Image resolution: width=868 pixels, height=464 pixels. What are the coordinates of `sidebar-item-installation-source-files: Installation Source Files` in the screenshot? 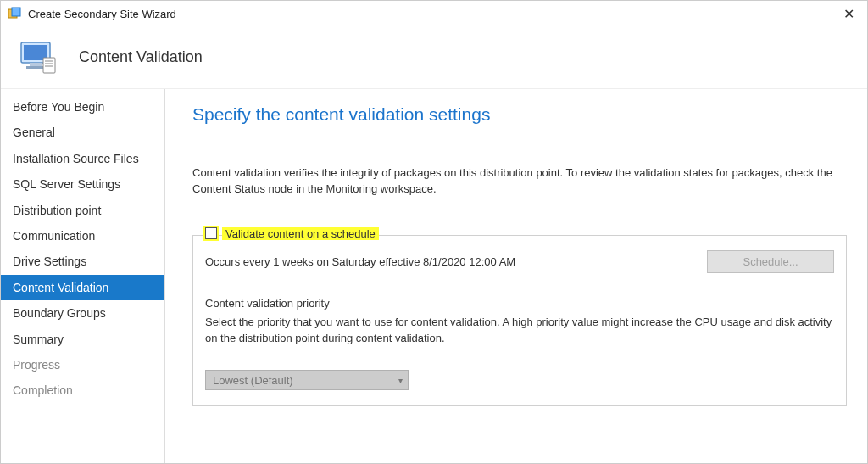 It's located at (83, 159).